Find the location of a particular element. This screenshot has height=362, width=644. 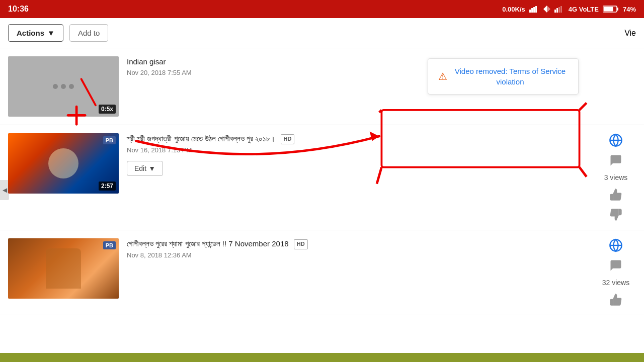

status-time: 10:36 is located at coordinates (18, 9).